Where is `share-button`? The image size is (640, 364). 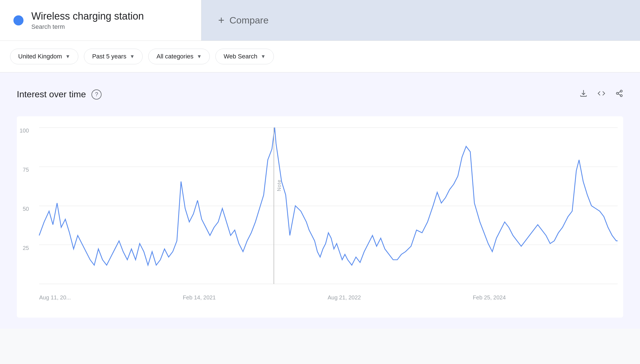 share-button is located at coordinates (619, 94).